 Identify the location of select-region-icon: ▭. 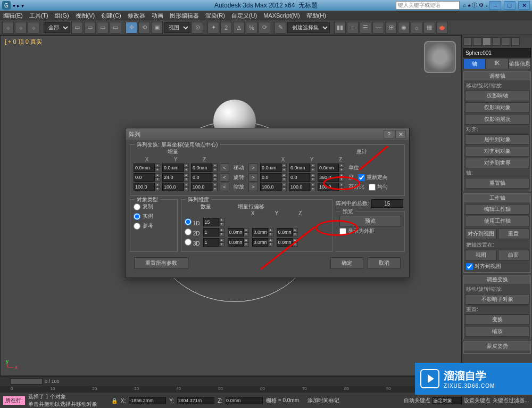
(103, 28).